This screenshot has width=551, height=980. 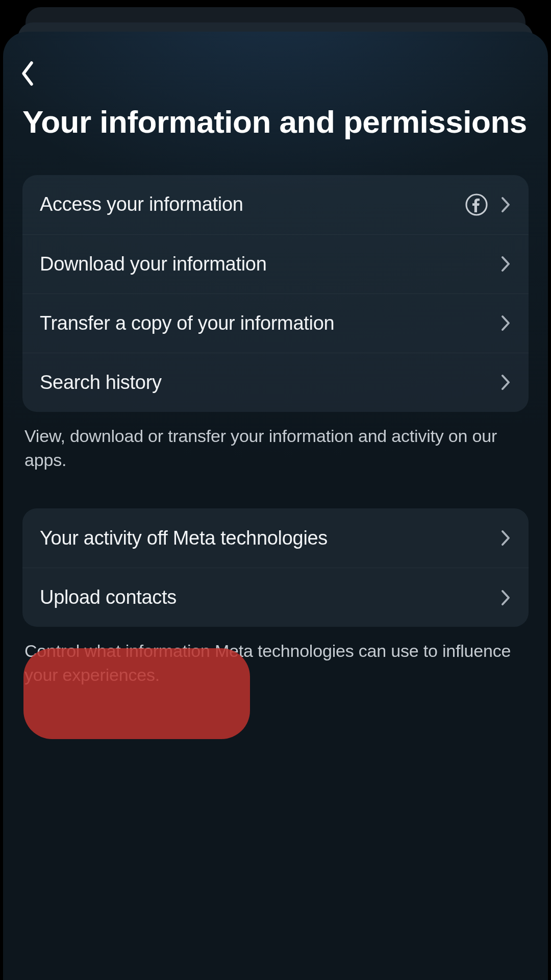 I want to click on group-description: Control what information Meta technologi…, so click(x=276, y=657).